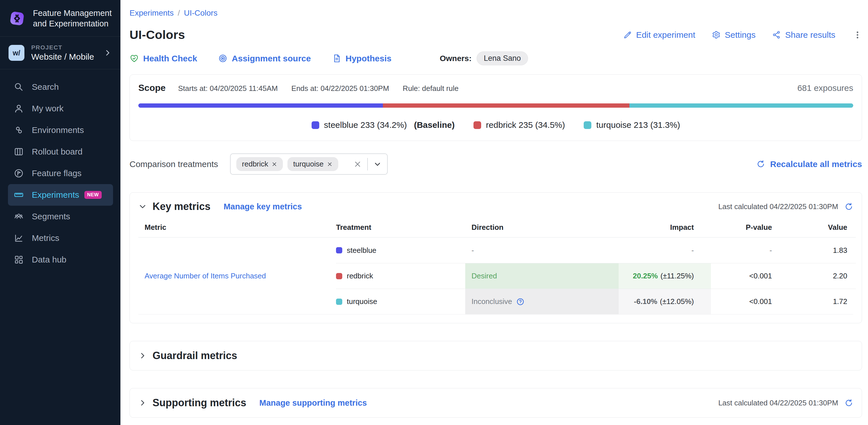 Image resolution: width=868 pixels, height=425 pixels. Describe the element at coordinates (747, 301) in the screenshot. I see `p-value-cell: <0.001` at that location.